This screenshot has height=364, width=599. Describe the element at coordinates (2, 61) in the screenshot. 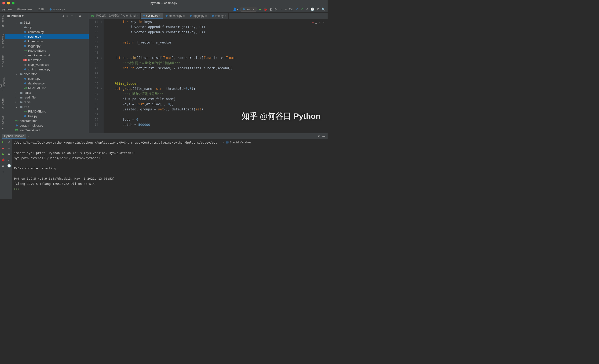

I see `commit-tool-button: ○Commit` at that location.